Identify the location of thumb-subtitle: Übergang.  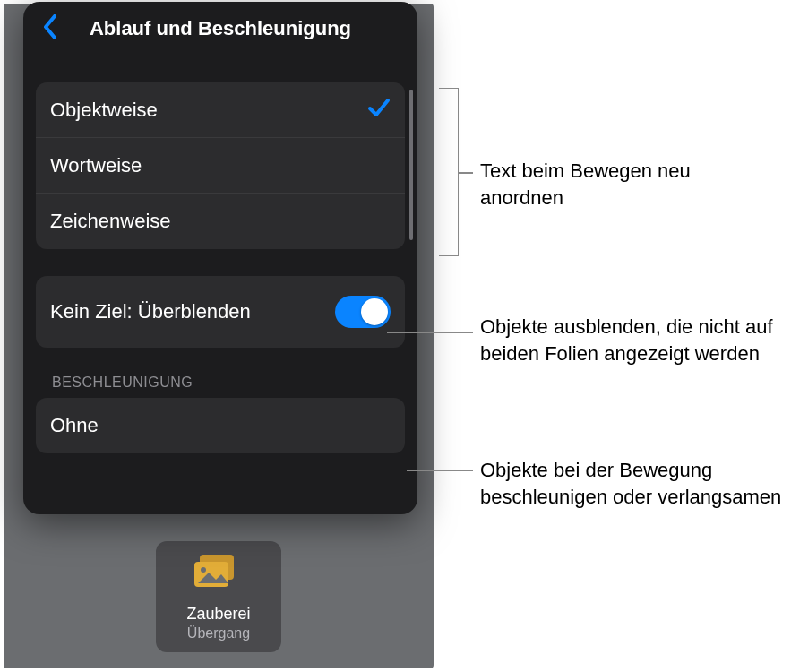
(219, 633).